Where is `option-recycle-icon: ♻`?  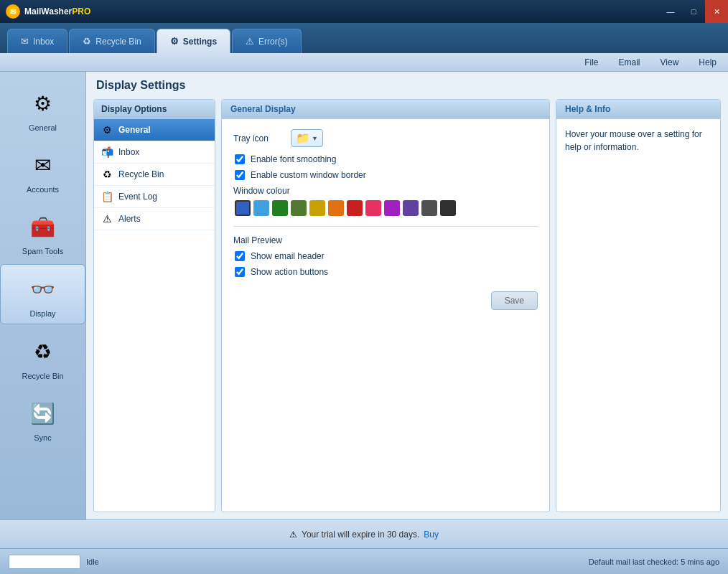 option-recycle-icon: ♻ is located at coordinates (107, 174).